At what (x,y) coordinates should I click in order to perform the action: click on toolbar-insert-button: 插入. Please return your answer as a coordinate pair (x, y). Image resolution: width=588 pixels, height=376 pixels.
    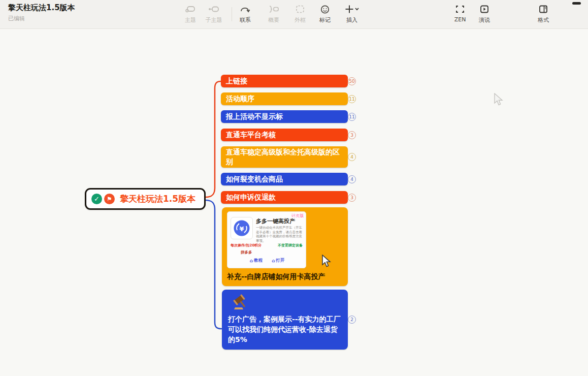
    Looking at the image, I should click on (352, 15).